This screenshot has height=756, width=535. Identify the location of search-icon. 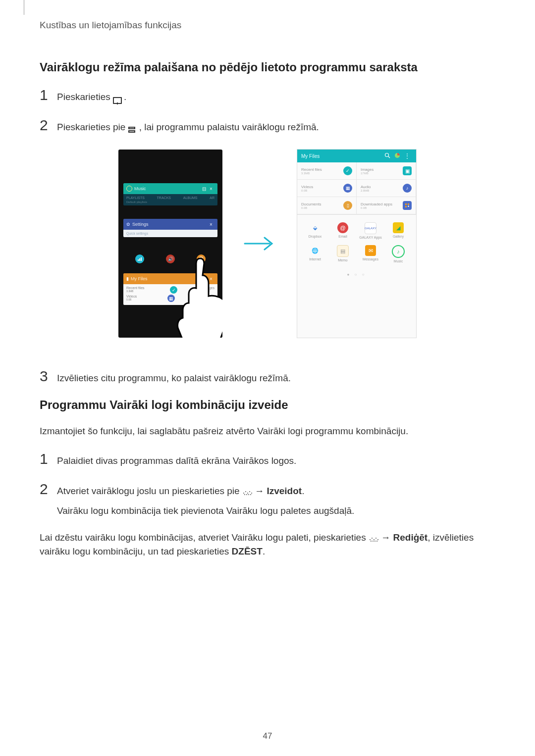
(387, 156).